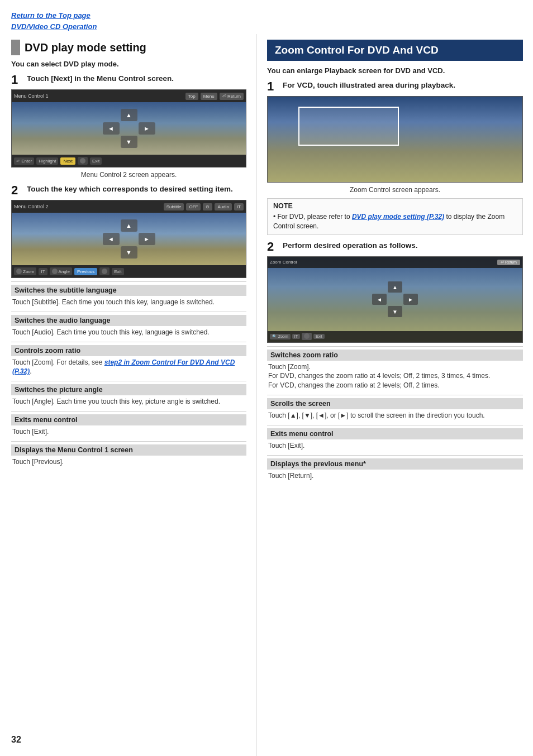  Describe the element at coordinates (129, 64) in the screenshot. I see `left-intro: You can select DVD play mode.` at that location.